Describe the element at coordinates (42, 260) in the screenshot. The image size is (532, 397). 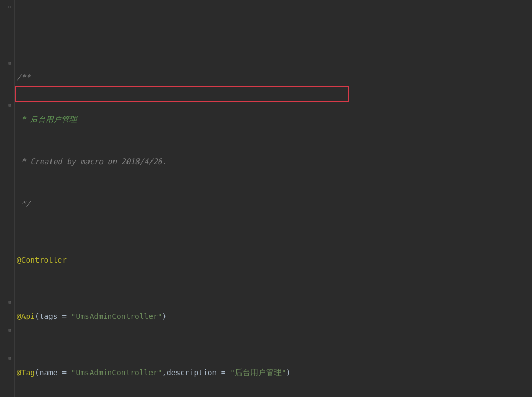
I see `annotation-controller: @Controller` at that location.